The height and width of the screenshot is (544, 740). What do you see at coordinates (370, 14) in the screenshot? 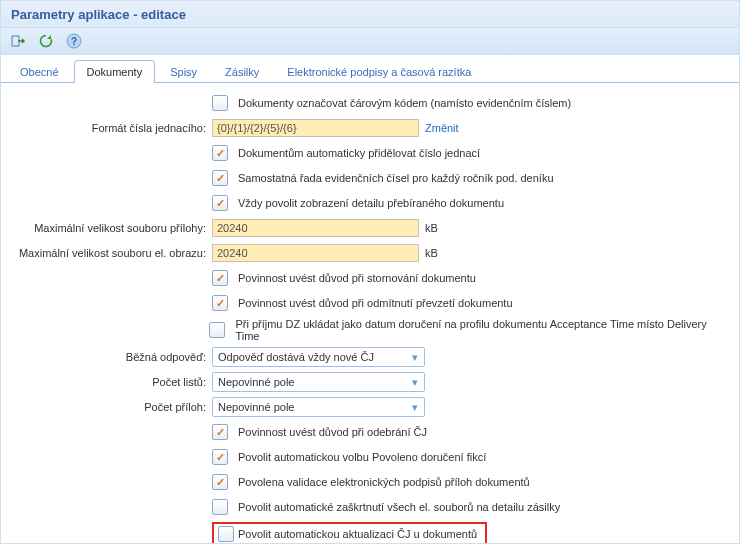
I see `page-title: Parametry aplikace - editace` at bounding box center [370, 14].